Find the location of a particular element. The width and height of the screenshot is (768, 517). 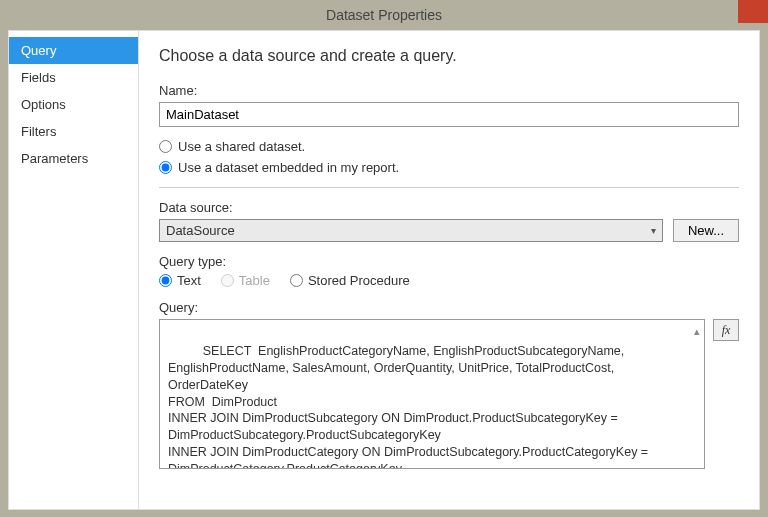

radio-query-storedproc is located at coordinates (296, 280).